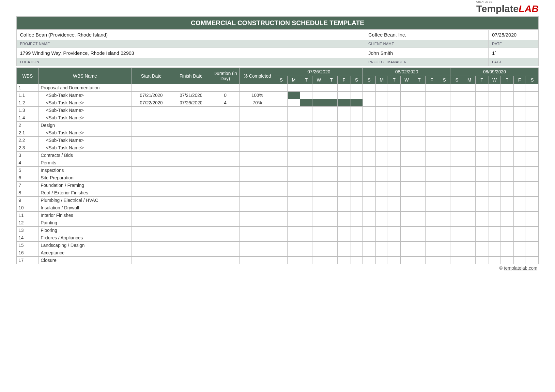 This screenshot has height=392, width=555. I want to click on cell-wbs: 6, so click(28, 178).